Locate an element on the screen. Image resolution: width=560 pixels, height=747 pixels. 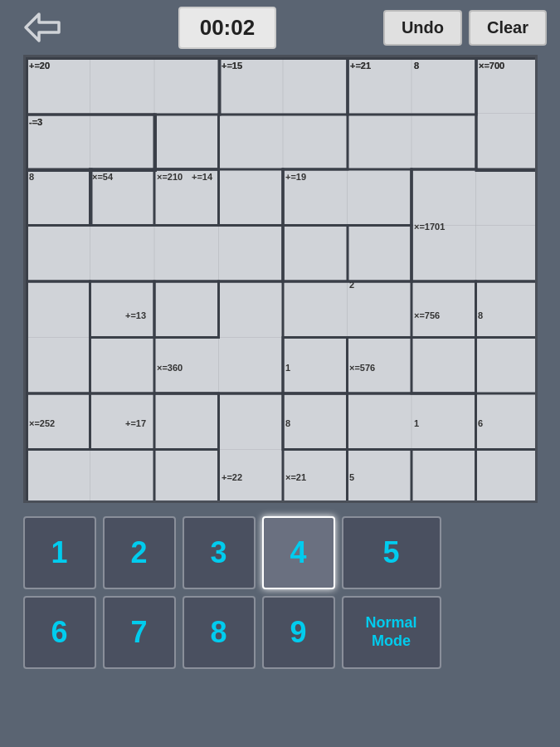
num-btn-8: 8 is located at coordinates (219, 632).